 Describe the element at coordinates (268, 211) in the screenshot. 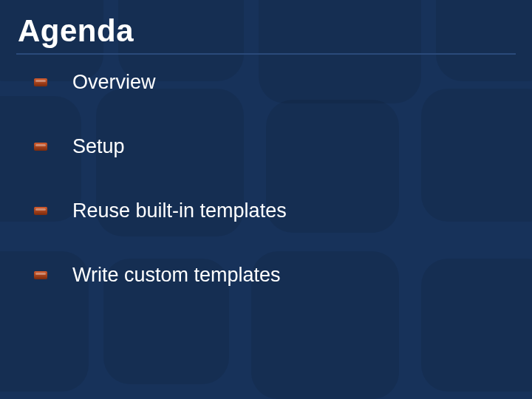

I see `list-item: Reuse built-in templates` at that location.